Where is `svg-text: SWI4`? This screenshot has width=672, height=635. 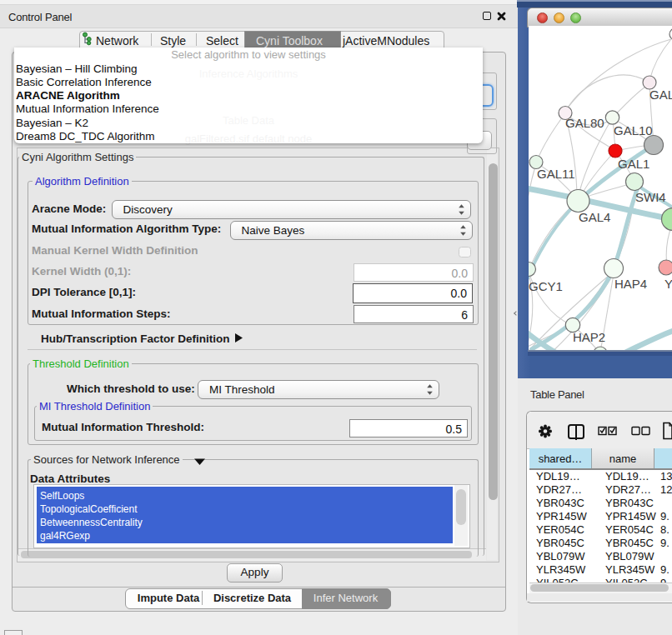
svg-text: SWI4 is located at coordinates (650, 197).